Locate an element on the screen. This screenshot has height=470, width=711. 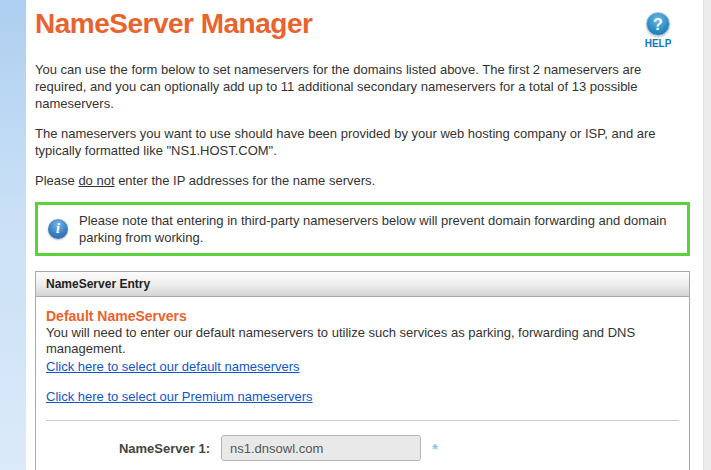
right-page-edge-strip is located at coordinates (707, 235).